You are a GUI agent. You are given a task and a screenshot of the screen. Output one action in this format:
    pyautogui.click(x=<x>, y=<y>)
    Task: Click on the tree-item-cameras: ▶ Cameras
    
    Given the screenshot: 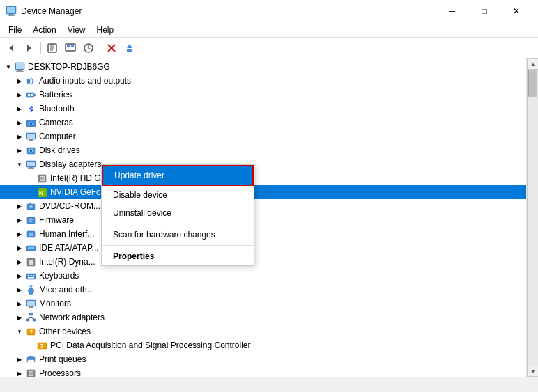 What is the action you would take?
    pyautogui.click(x=263, y=123)
    